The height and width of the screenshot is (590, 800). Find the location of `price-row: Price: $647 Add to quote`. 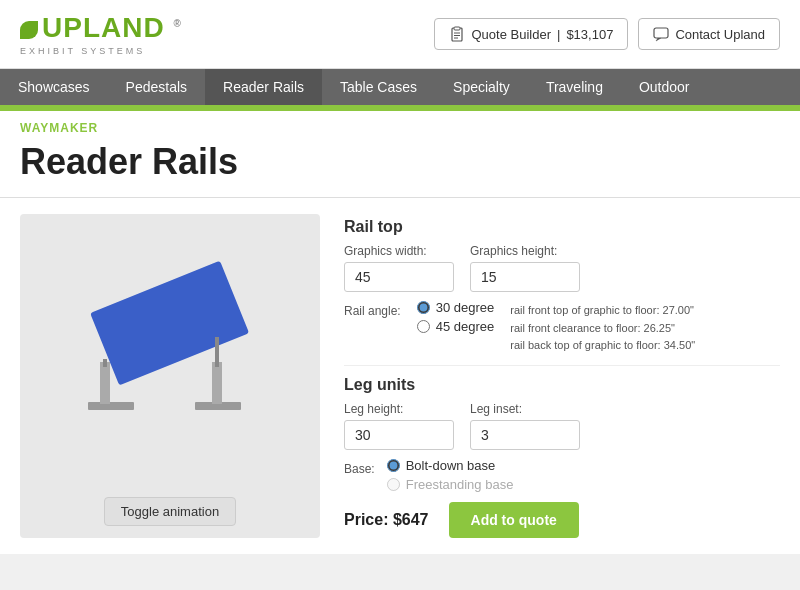

price-row: Price: $647 Add to quote is located at coordinates (562, 520).